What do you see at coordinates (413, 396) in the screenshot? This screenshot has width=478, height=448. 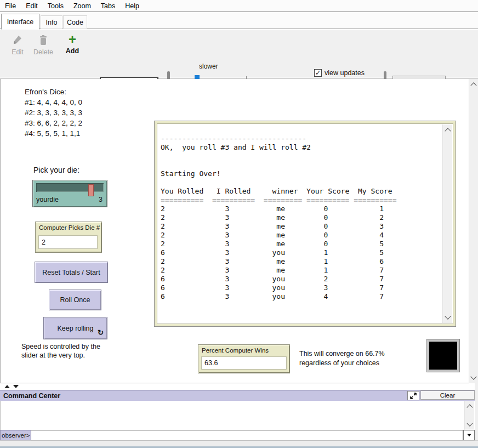 I see `diagonal-arrows-icon` at bounding box center [413, 396].